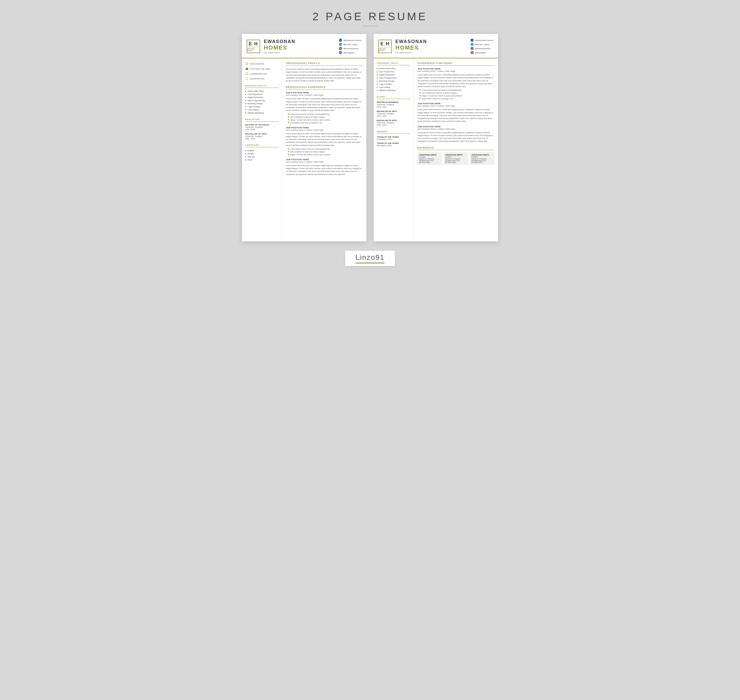  What do you see at coordinates (482, 155) in the screenshot?
I see `ref-name-3: JONATHOM SMITH` at bounding box center [482, 155].